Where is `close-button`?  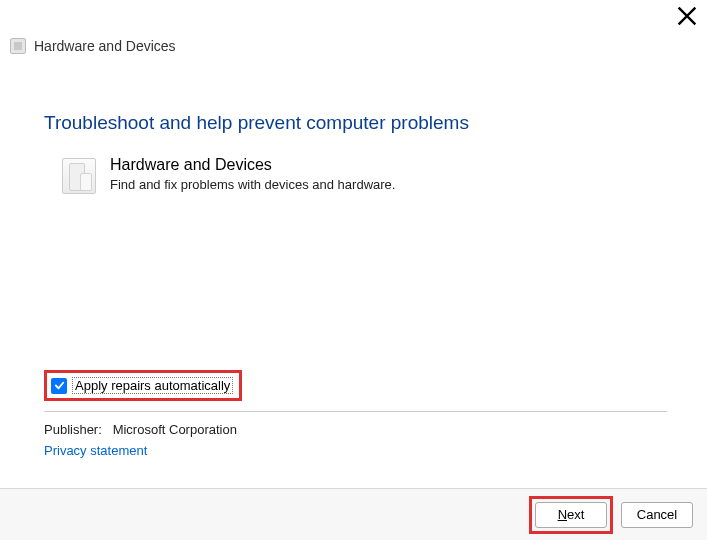
close-button is located at coordinates (687, 16).